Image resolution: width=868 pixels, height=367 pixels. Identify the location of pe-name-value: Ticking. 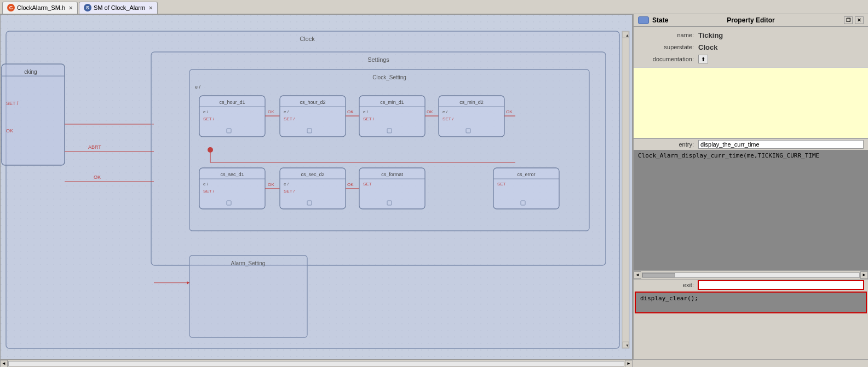
(781, 35).